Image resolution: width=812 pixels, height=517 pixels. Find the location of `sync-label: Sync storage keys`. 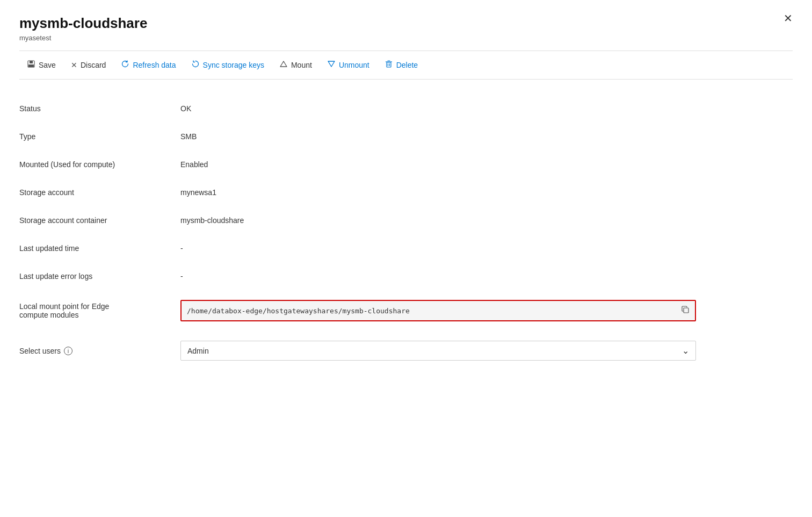

sync-label: Sync storage keys is located at coordinates (234, 65).